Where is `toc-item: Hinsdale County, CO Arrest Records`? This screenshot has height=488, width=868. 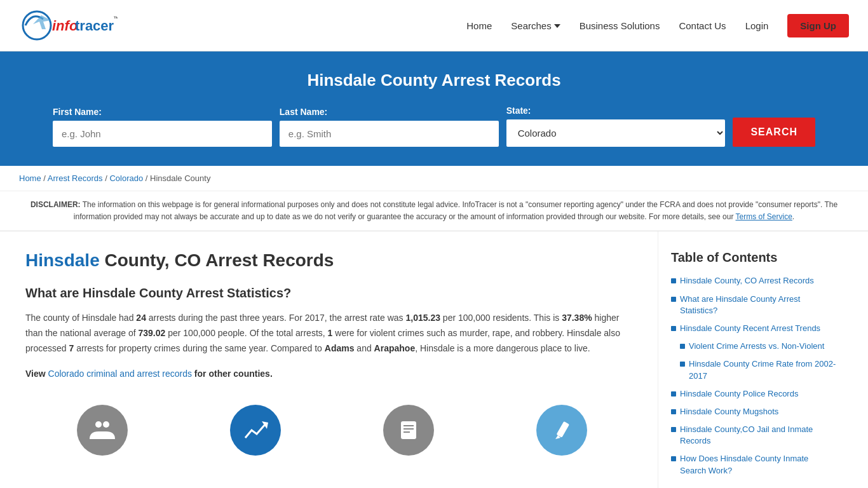 toc-item: Hinsdale County, CO Arrest Records is located at coordinates (754, 281).